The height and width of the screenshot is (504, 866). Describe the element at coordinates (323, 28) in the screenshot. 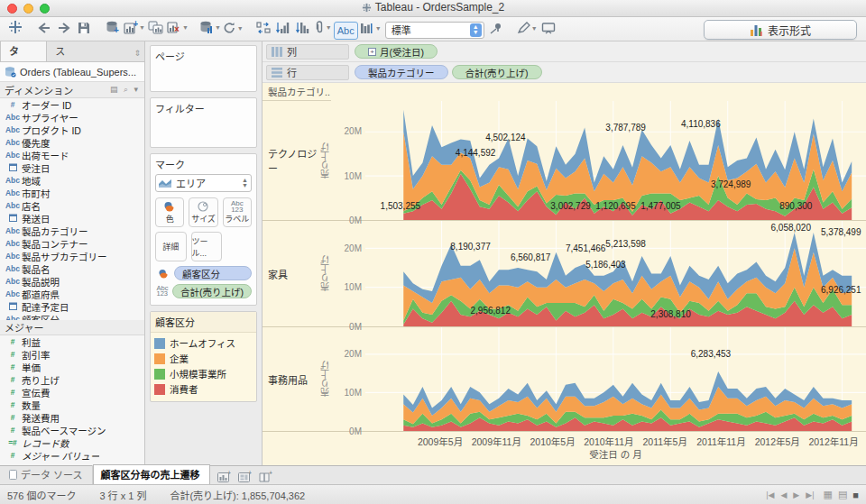

I see `group-members-icon: ▼` at that location.